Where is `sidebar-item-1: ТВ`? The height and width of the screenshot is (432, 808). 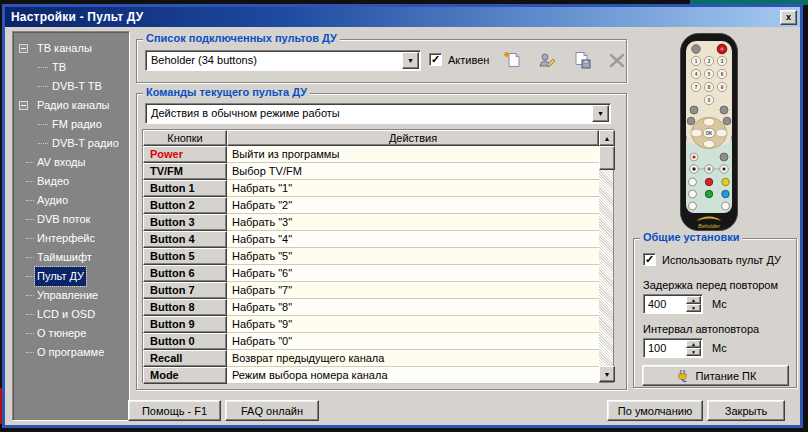
sidebar-item-1: ТВ is located at coordinates (71, 68).